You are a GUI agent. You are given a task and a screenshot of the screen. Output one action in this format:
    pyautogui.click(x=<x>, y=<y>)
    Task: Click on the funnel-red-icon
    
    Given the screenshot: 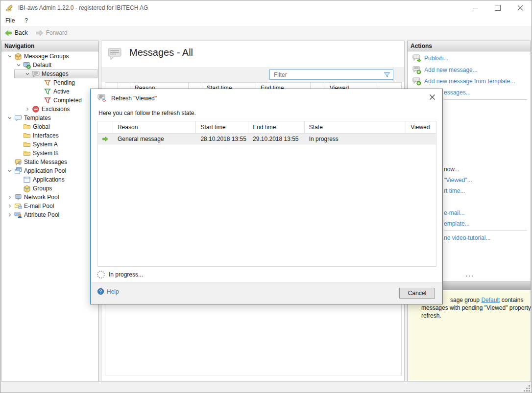 What is the action you would take?
    pyautogui.click(x=48, y=100)
    